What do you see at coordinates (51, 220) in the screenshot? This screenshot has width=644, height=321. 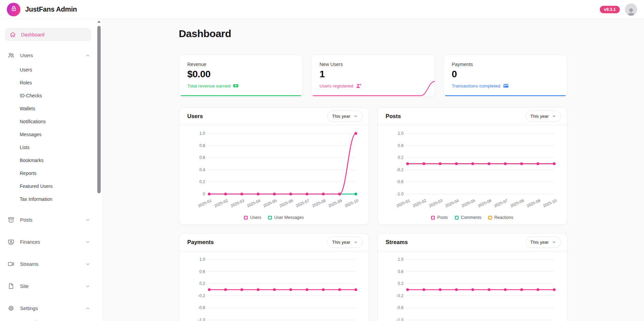 I see `sidebar-item-posts: Posts` at bounding box center [51, 220].